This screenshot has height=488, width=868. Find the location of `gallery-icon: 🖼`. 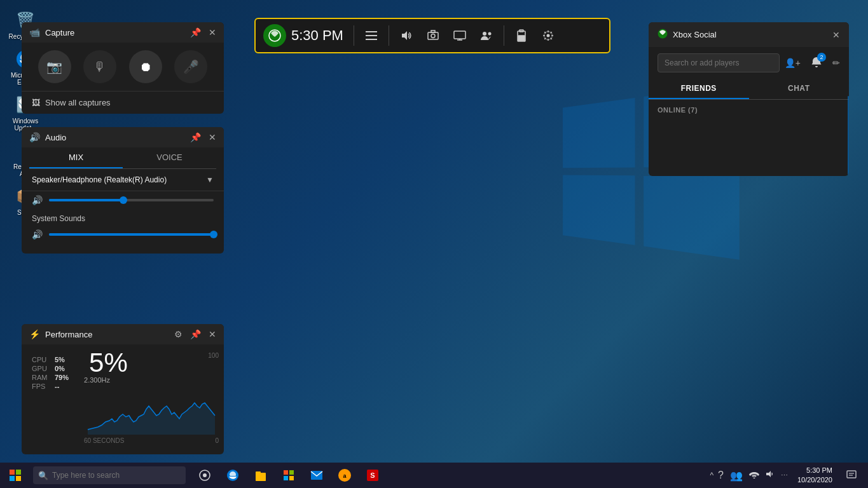

gallery-icon: 🖼 is located at coordinates (36, 103).